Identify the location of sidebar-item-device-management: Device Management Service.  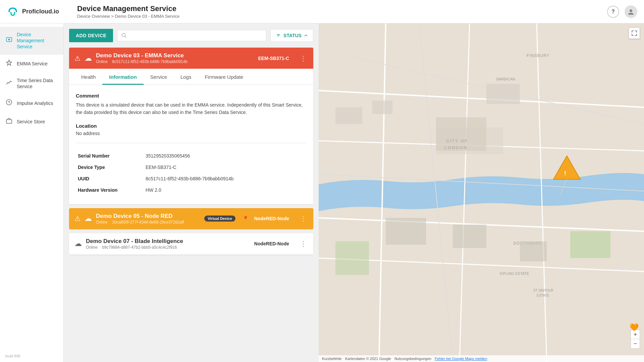
(32, 41).